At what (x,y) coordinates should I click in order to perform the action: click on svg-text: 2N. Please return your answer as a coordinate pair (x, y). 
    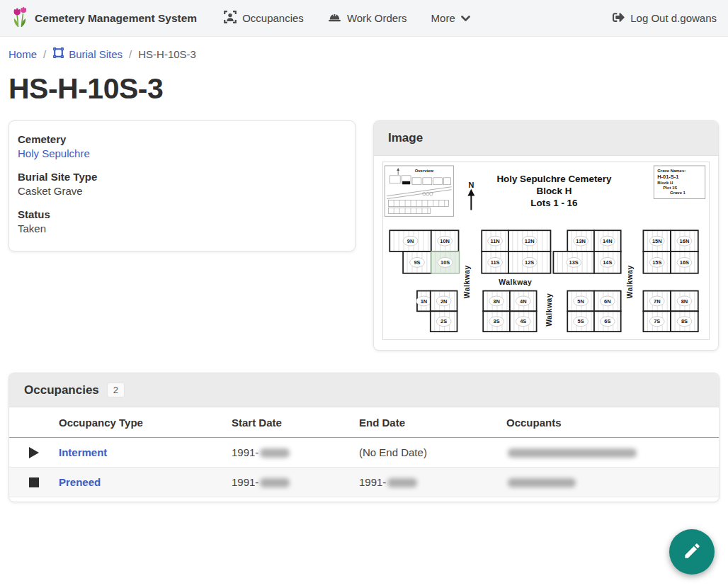
    Looking at the image, I should click on (444, 302).